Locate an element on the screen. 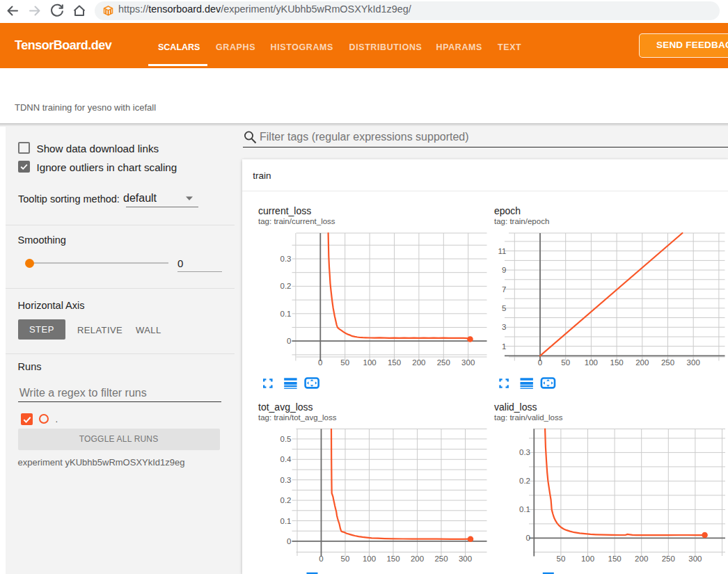  svg-text: tag: train/current_loss is located at coordinates (296, 221).